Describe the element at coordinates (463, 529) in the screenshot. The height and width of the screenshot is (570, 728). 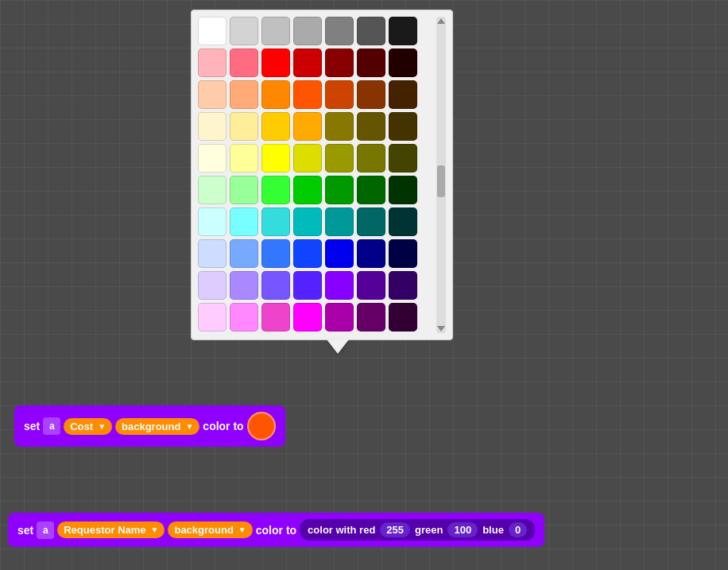
I see `green-value-badge: 100` at that location.